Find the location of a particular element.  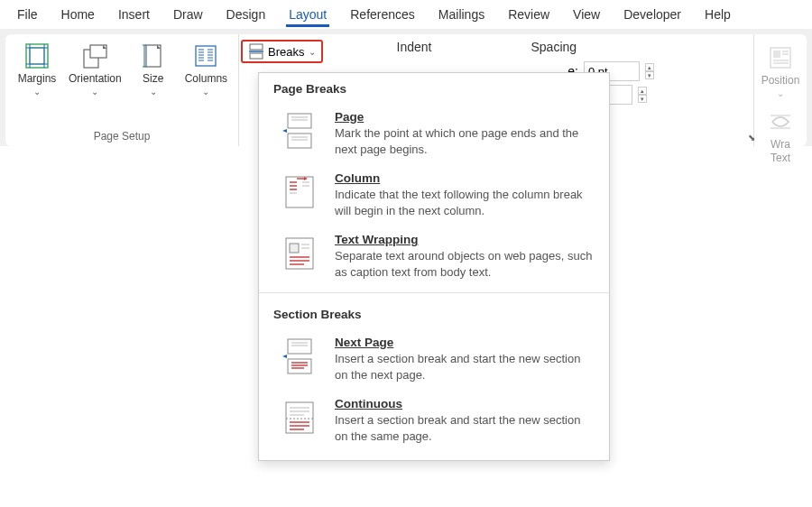

break-next-page-item: Next Page Insert a section break and sta… is located at coordinates (434, 359).